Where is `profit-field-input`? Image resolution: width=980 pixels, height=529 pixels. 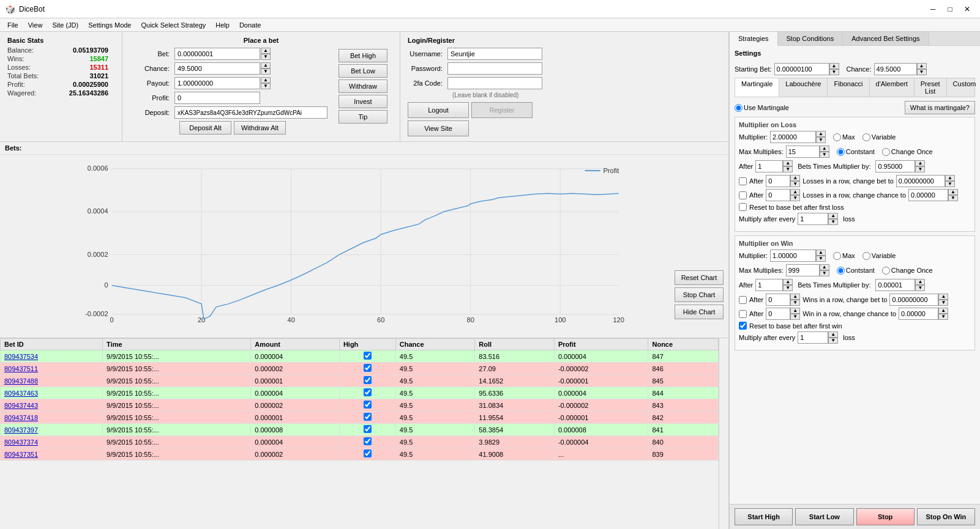
profit-field-input is located at coordinates (217, 98).